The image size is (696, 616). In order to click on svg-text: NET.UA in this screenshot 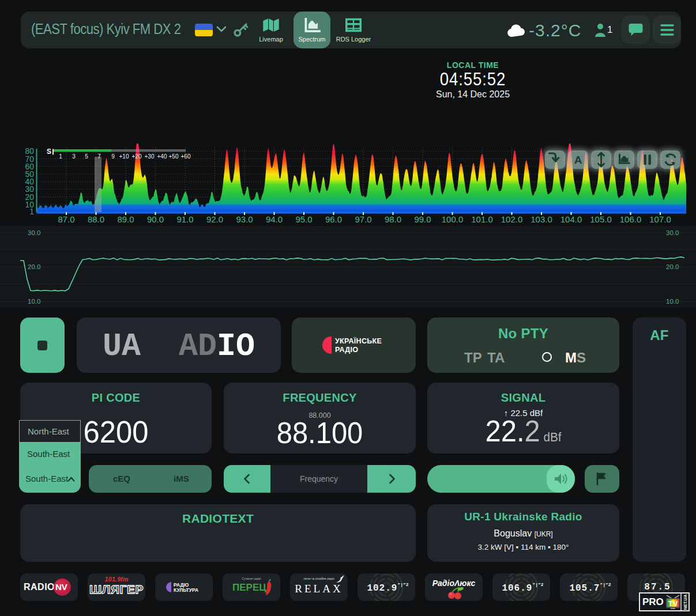, I will do `click(685, 602)`.